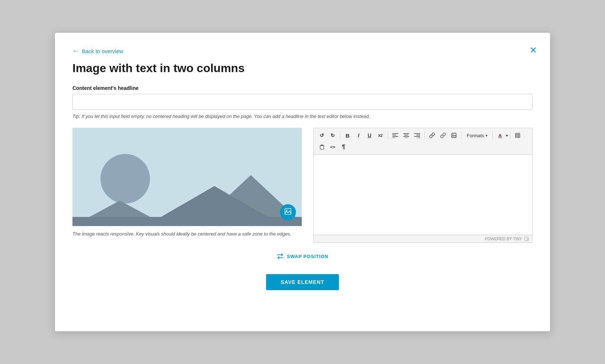 The image size is (605, 364). Describe the element at coordinates (302, 257) in the screenshot. I see `swap-section: SWAP POSITION` at that location.